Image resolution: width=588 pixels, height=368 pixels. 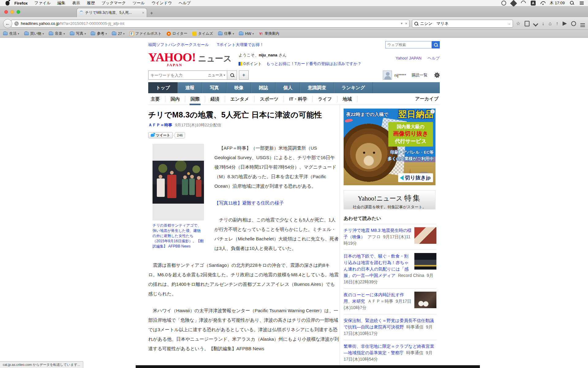 I want to click on account-id: nij*****, so click(x=400, y=75).